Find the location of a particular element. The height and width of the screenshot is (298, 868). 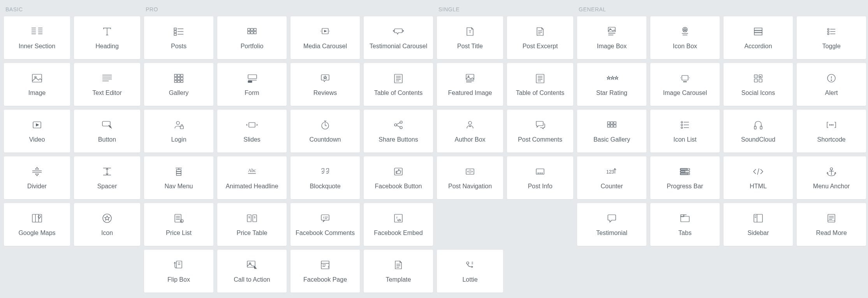

widget-label: Login is located at coordinates (178, 140).